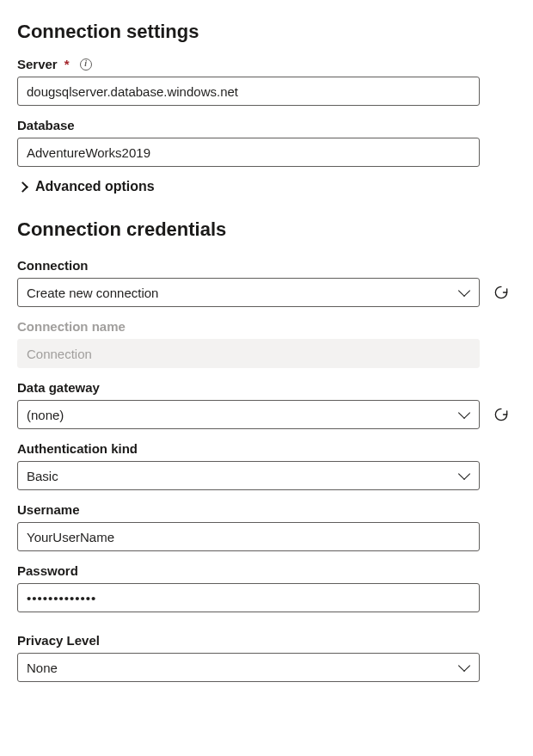 Image resolution: width=533 pixels, height=756 pixels. Describe the element at coordinates (86, 65) in the screenshot. I see `info-icon: i` at that location.